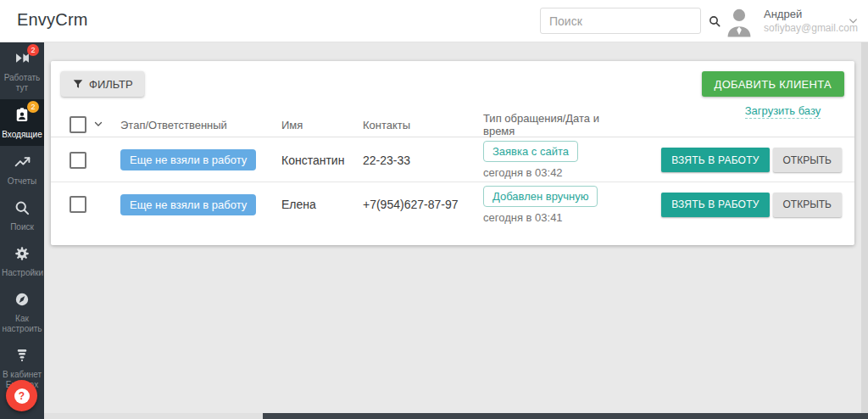  I want to click on add-client-button: ДОБАВИТЬ КЛИЕНТА, so click(773, 84).